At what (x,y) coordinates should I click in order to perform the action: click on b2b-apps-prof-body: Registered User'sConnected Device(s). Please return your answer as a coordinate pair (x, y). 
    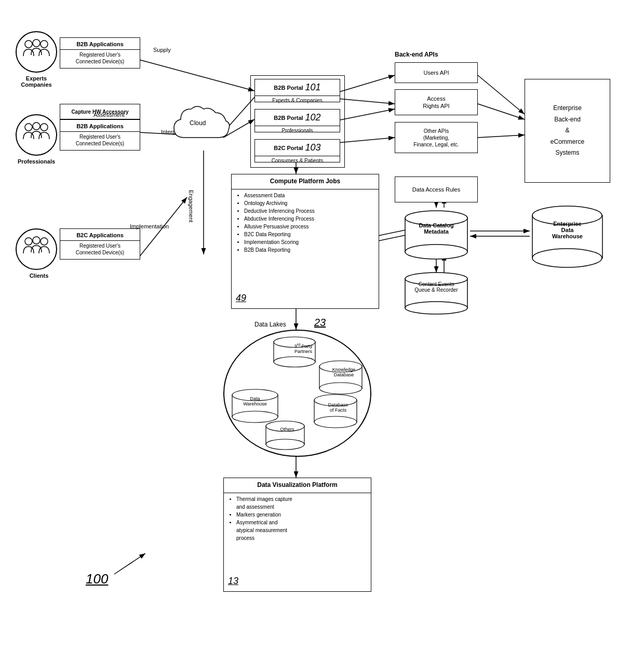
    Looking at the image, I should click on (100, 140).